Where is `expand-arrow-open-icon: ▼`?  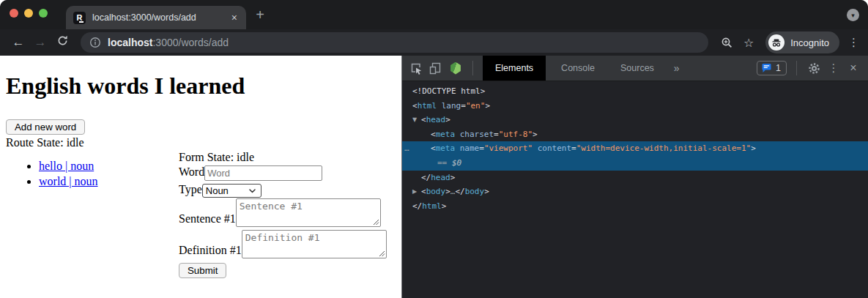 expand-arrow-open-icon: ▼ is located at coordinates (417, 120).